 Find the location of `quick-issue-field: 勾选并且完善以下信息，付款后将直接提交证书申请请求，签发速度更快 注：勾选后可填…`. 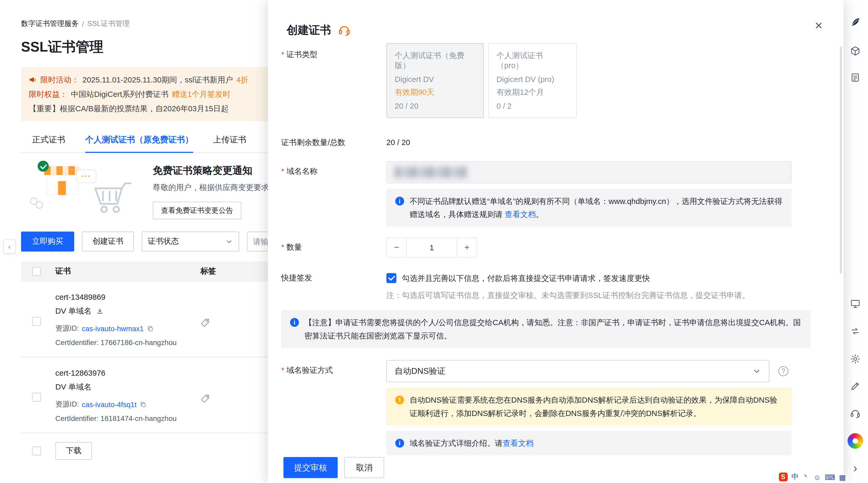

quick-issue-field: 勾选并且完善以下信息，付款后将直接提交证书申请请求，签发速度更快 注：勾选后可填… is located at coordinates (568, 287).